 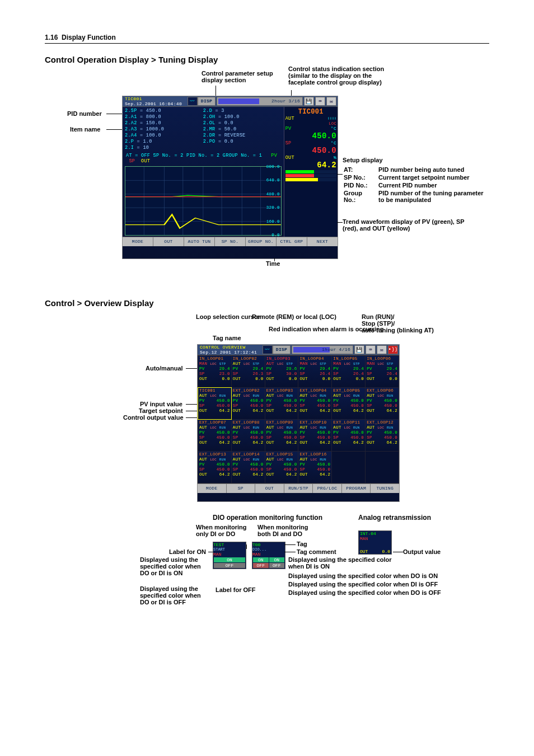 I want to click on tuning-screen: TIC001 Sep.12.2001 16:04:40 〰 DISP 2hour…, so click(x=230, y=177).